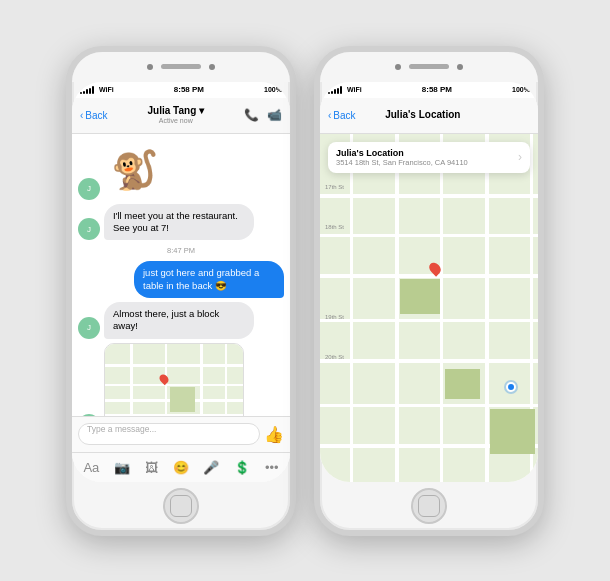  I want to click on nav-bar-2: ‹ Back Julia's Location, so click(429, 116).